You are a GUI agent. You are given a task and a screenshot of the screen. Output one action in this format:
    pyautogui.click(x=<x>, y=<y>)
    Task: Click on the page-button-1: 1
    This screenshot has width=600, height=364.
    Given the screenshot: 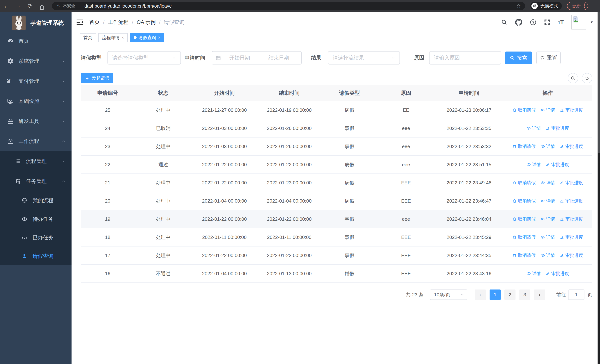 What is the action you would take?
    pyautogui.click(x=495, y=295)
    